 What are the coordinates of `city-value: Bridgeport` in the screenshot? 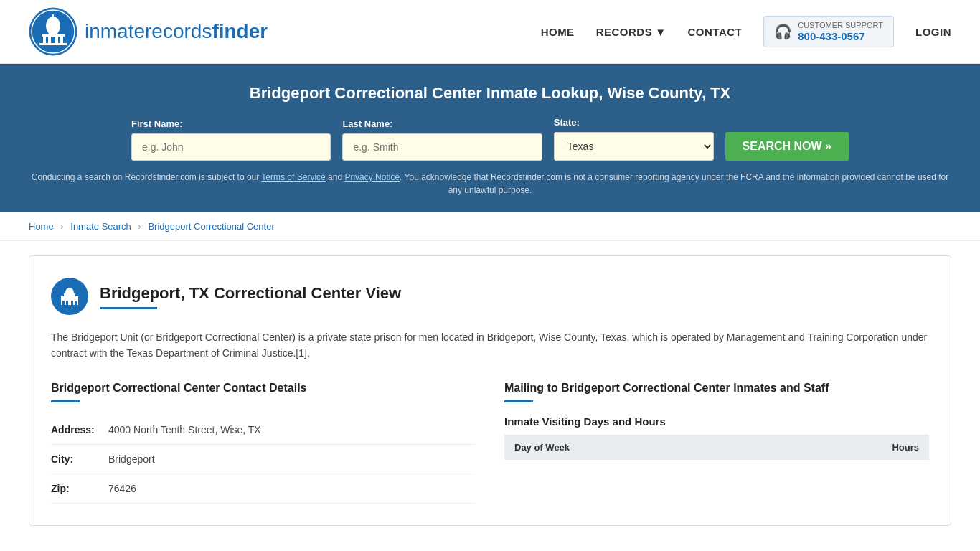 It's located at (132, 459).